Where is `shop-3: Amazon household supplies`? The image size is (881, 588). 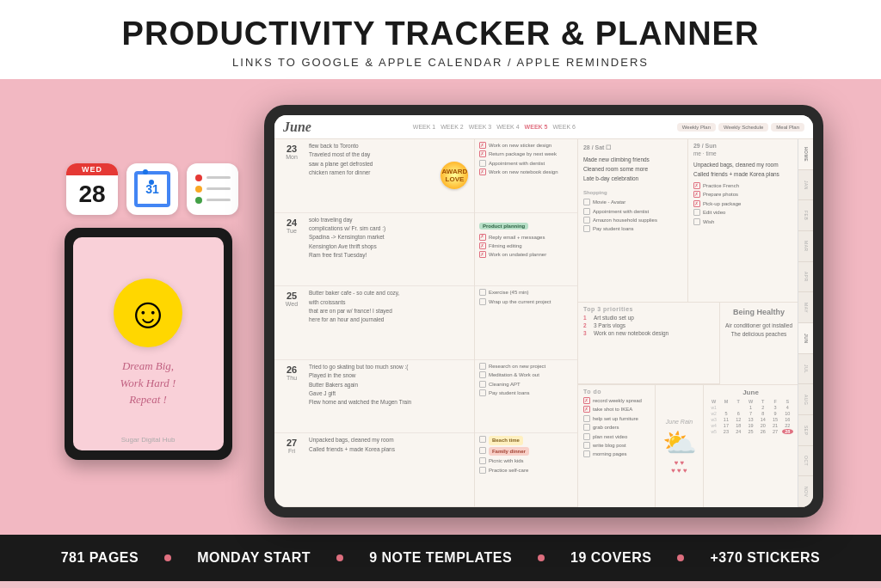
shop-3: Amazon household supplies is located at coordinates (633, 220).